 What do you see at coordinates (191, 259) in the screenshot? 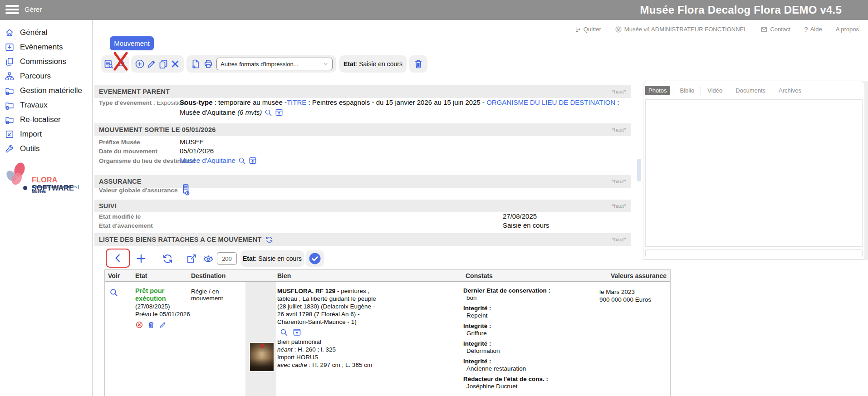
I see `external-link-icon` at bounding box center [191, 259].